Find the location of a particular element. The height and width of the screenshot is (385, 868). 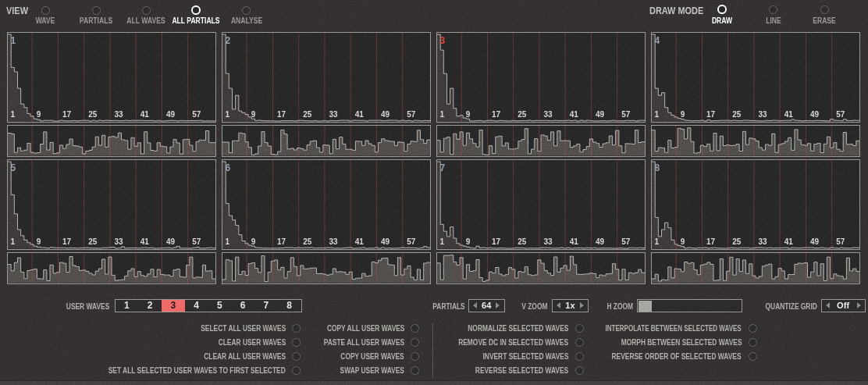

svg-text: 7 is located at coordinates (443, 168).